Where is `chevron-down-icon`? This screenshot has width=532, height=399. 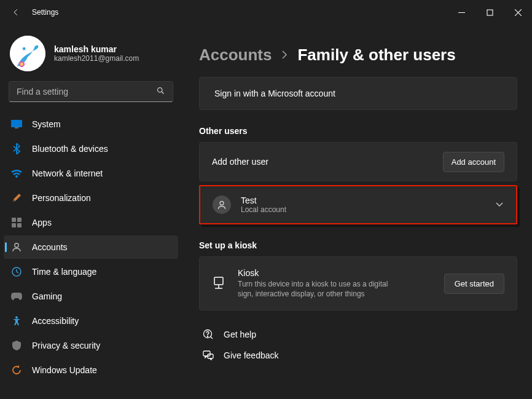
chevron-down-icon is located at coordinates (499, 205).